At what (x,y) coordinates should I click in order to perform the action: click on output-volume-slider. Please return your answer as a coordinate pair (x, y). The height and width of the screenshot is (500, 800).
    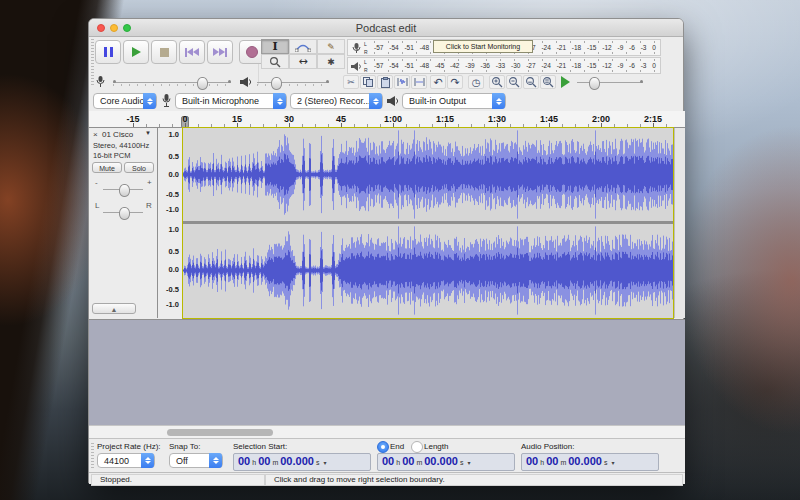
    Looking at the image, I should click on (293, 82).